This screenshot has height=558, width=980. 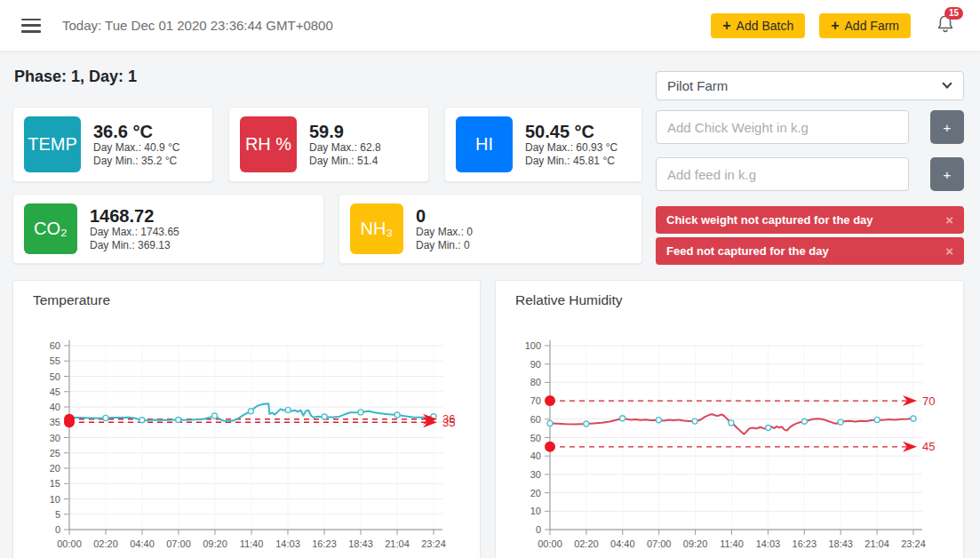 What do you see at coordinates (444, 233) in the screenshot?
I see `nh3-day-max: Day Max.: 0` at bounding box center [444, 233].